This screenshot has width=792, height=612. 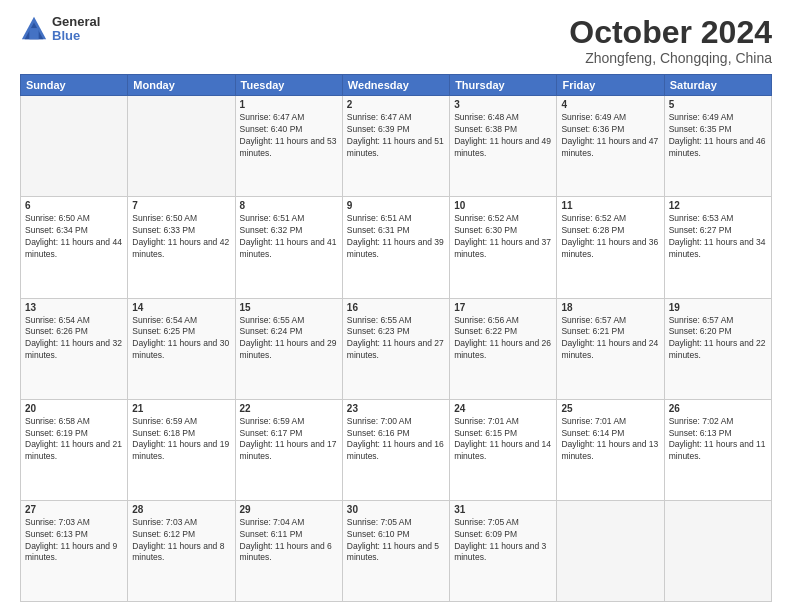 What do you see at coordinates (74, 308) in the screenshot?
I see `day-number: 13` at bounding box center [74, 308].